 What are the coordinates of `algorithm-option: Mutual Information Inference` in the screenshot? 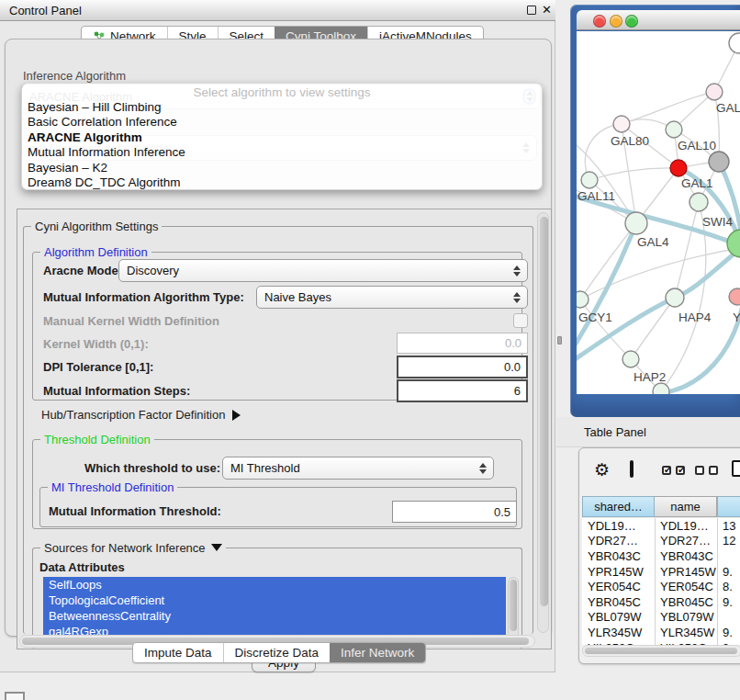 It's located at (282, 152).